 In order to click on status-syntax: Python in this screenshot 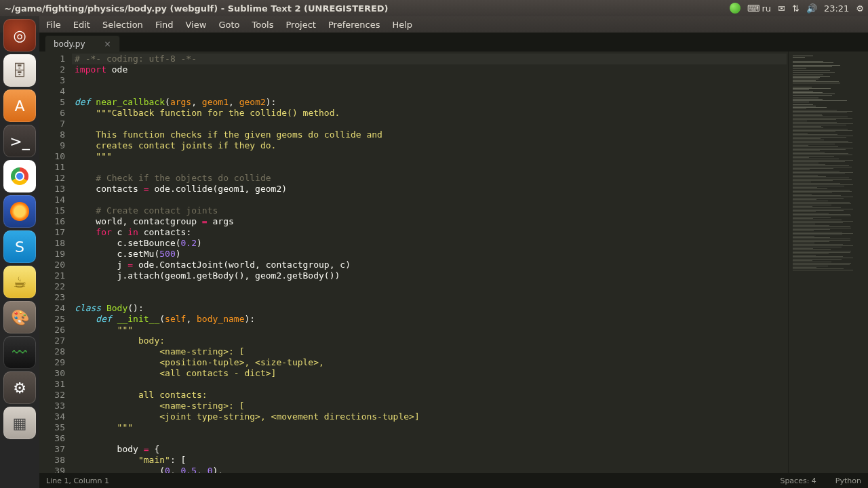, I will do `click(848, 481)`.